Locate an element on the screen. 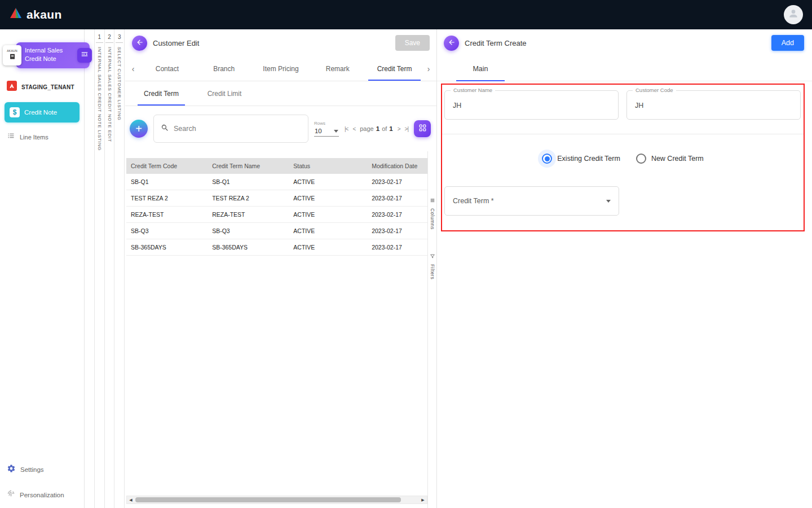  add-button: Add is located at coordinates (788, 43).